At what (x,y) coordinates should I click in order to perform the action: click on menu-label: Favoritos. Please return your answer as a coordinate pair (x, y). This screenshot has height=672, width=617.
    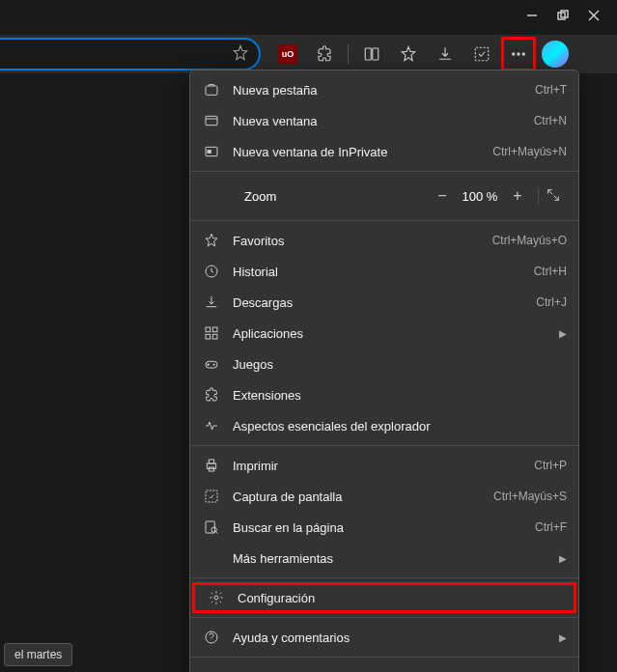
    Looking at the image, I should click on (357, 241).